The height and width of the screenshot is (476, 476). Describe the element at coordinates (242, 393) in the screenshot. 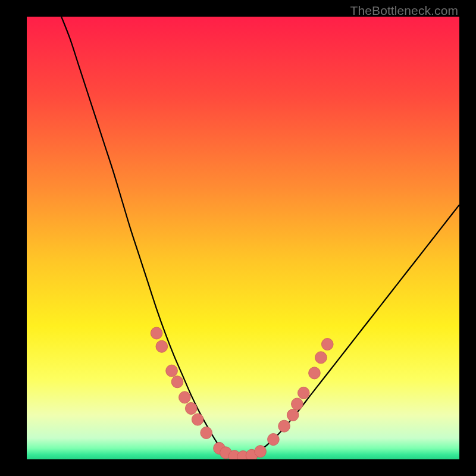

I see `data-markers` at that location.